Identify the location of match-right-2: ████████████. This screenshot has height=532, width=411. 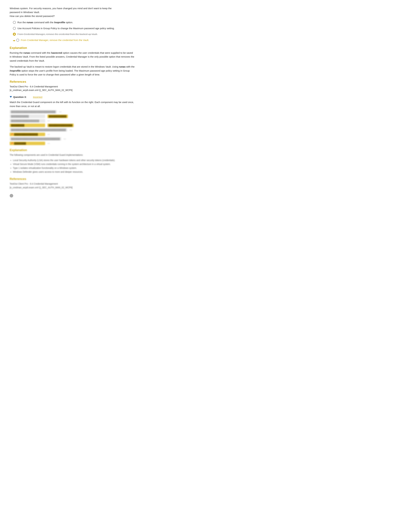
(58, 116).